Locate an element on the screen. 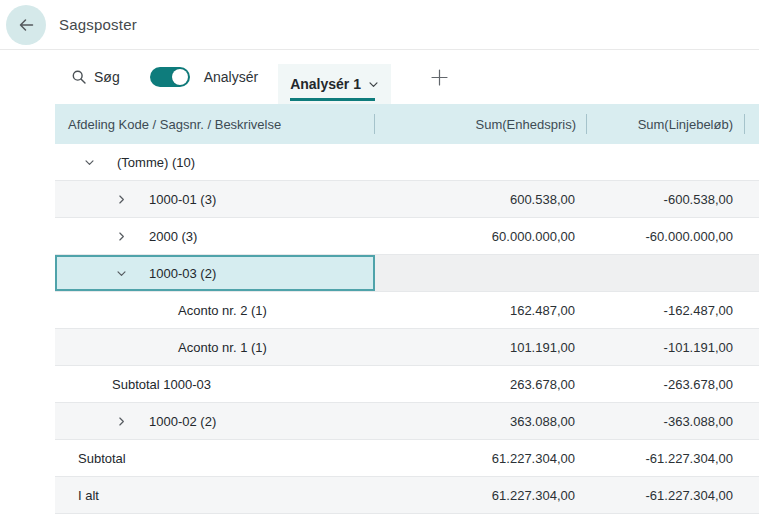 Image resolution: width=759 pixels, height=515 pixels. row-label: Subtotal 1000-03 is located at coordinates (162, 384).